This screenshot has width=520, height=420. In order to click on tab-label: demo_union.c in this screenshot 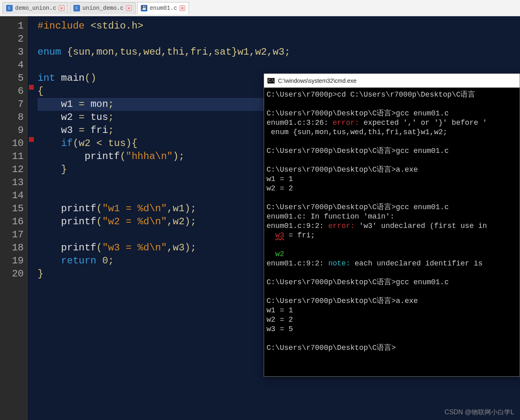, I will do `click(36, 8)`.